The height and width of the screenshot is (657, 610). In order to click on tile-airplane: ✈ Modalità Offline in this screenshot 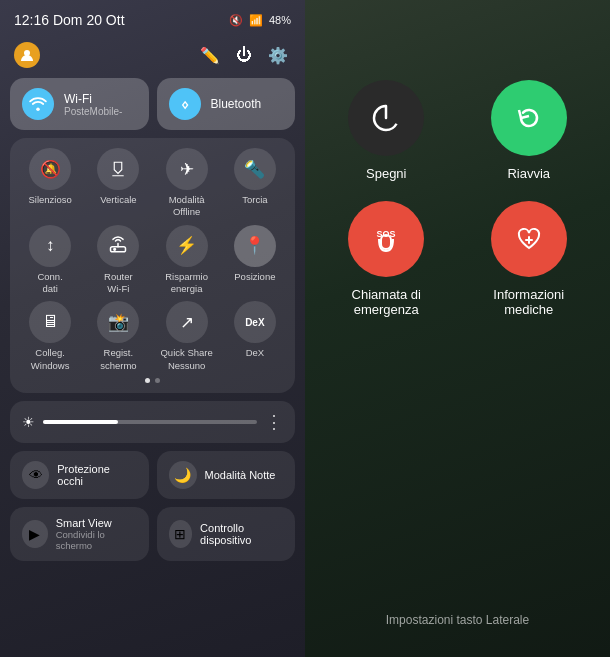, I will do `click(187, 184)`.